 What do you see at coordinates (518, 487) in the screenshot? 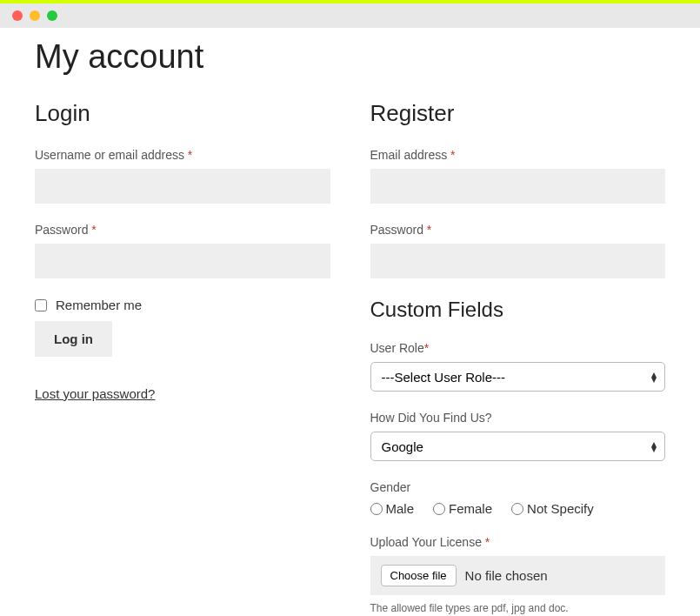
I see `gender-label: Gender` at bounding box center [518, 487].